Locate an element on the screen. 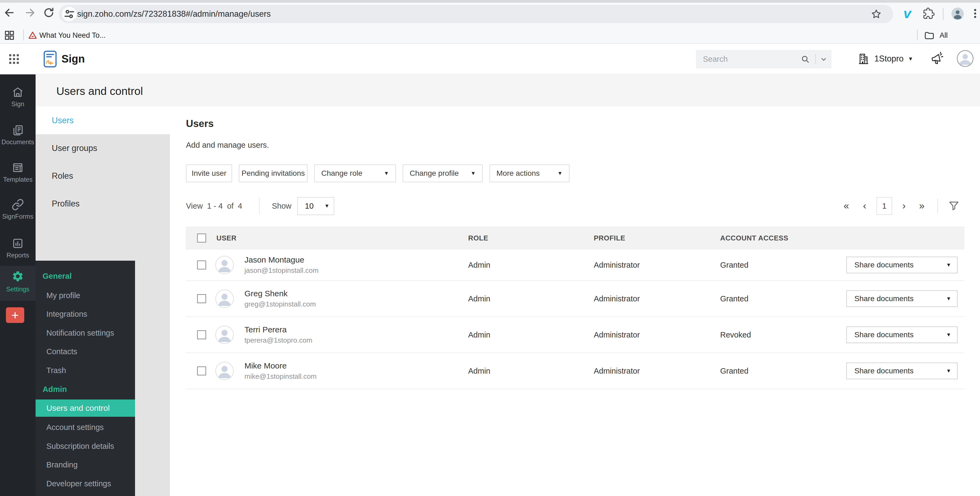  subnav-item-user-groups: User groups is located at coordinates (103, 148).